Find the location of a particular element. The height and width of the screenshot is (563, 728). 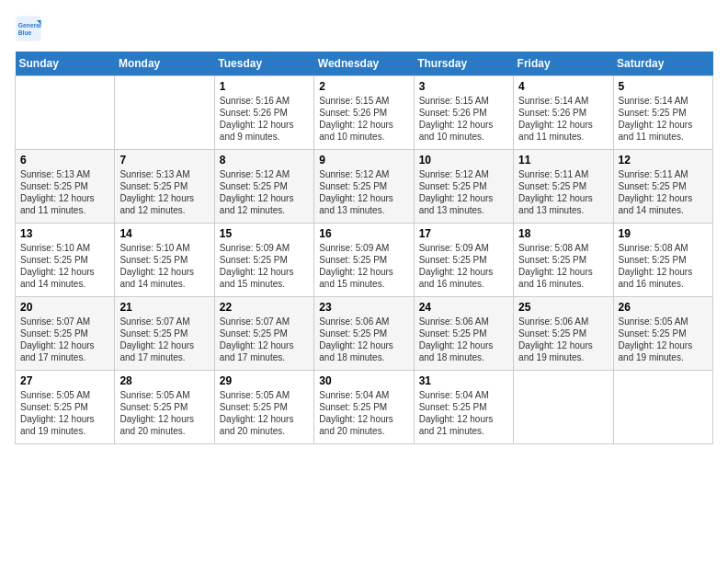

calendar-cell: 4Sunrise: 5:14 AM Sunset: 5:26 PM Daylig… is located at coordinates (563, 113).